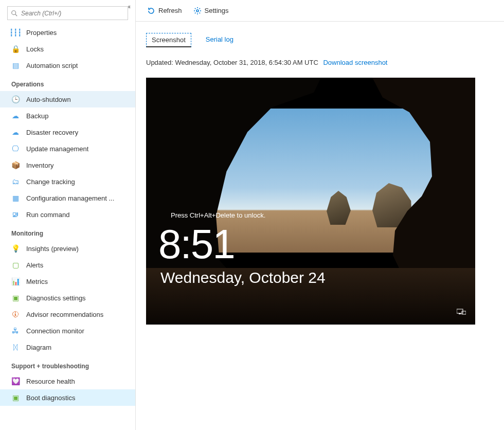  Describe the element at coordinates (68, 231) in the screenshot. I see `section-monitoring: Monitoring` at that location.